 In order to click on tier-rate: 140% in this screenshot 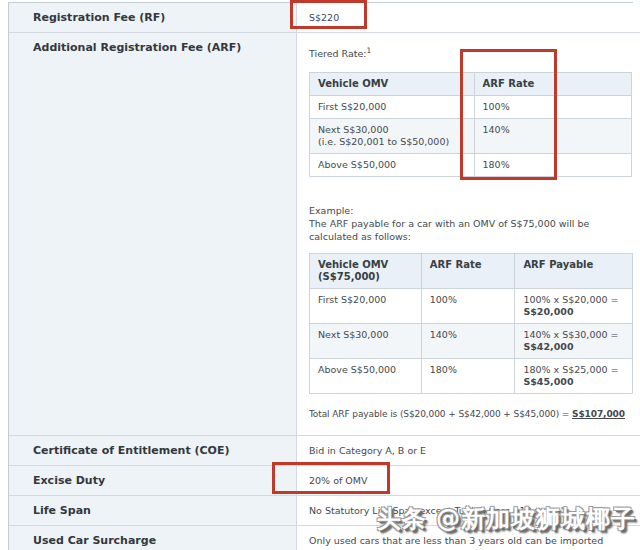, I will do `click(552, 136)`.